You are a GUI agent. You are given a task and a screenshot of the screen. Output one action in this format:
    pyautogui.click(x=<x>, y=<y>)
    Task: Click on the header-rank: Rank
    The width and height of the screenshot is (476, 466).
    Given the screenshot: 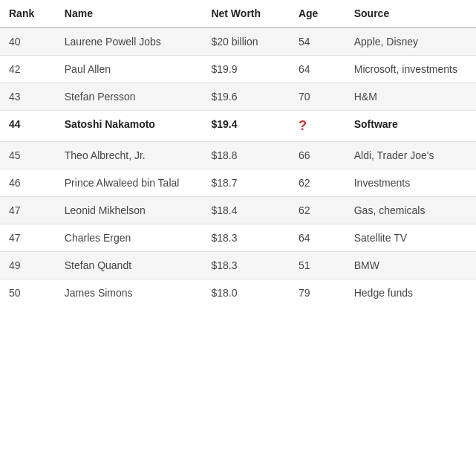 What is the action you would take?
    pyautogui.click(x=28, y=13)
    